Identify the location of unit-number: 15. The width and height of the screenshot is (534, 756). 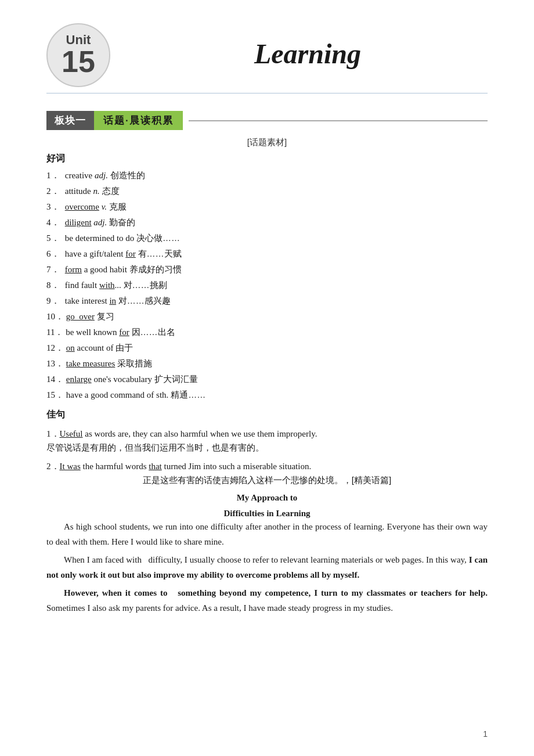
(78, 62).